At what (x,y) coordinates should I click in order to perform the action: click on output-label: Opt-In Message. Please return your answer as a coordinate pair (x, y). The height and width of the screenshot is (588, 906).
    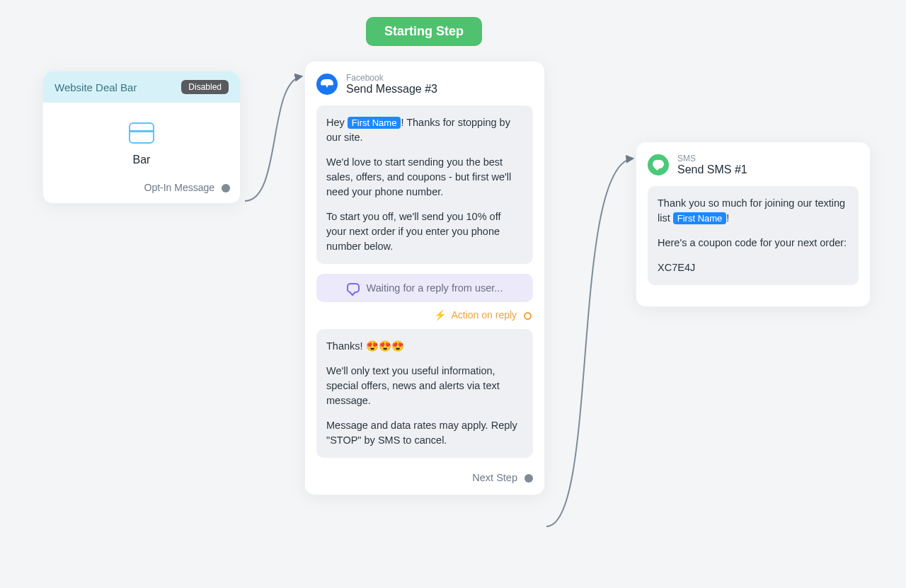
    Looking at the image, I should click on (180, 188).